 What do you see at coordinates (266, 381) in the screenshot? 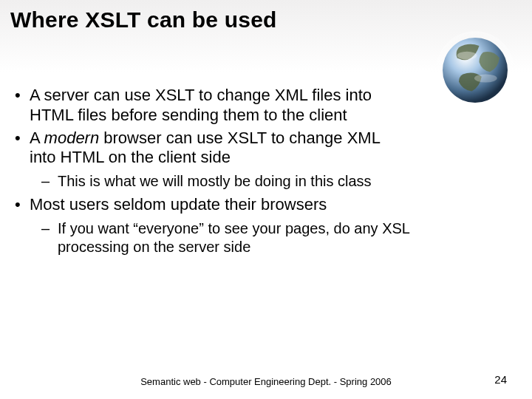
I see `footer-text: Semantic web - Computer Engineering Dept…` at bounding box center [266, 381].